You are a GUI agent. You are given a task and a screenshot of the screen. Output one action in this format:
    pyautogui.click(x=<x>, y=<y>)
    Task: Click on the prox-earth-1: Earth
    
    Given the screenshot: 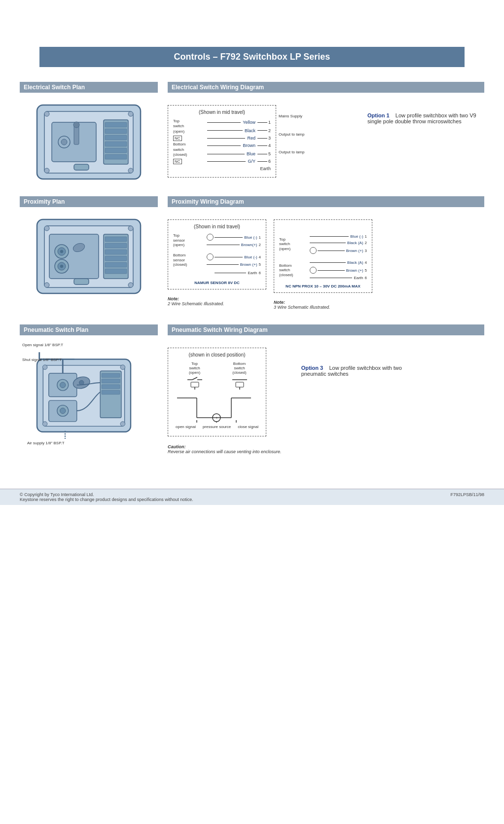 What is the action you would take?
    pyautogui.click(x=252, y=273)
    